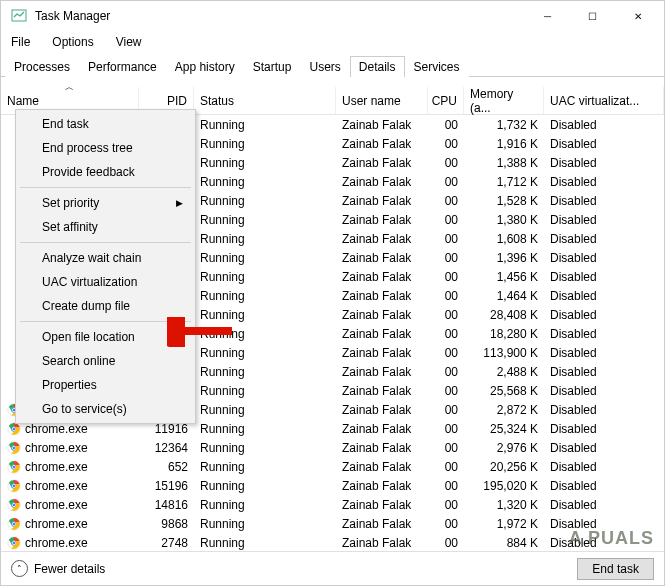 Image resolution: width=665 pixels, height=586 pixels. I want to click on window-title: Task Manager, so click(279, 16).